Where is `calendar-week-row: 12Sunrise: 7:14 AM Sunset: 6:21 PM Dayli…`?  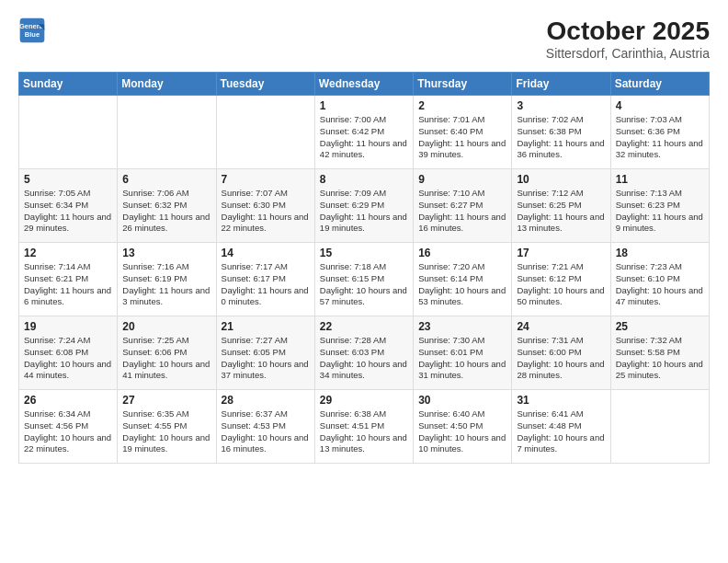 calendar-week-row: 12Sunrise: 7:14 AM Sunset: 6:21 PM Dayli… is located at coordinates (364, 280).